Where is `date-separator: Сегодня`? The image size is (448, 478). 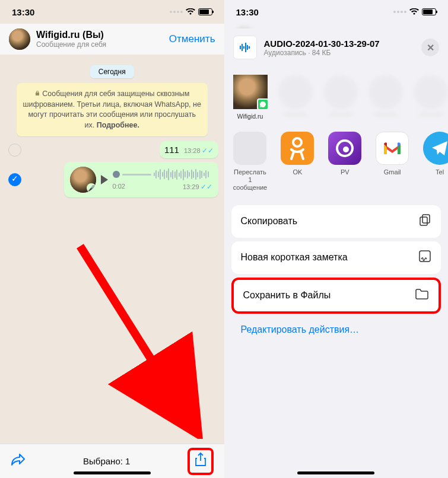
date-separator: Сегодня is located at coordinates (112, 72).